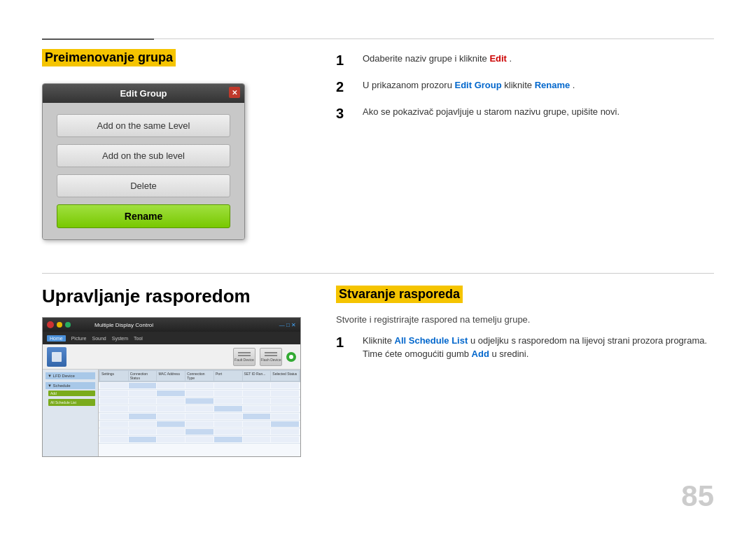  Describe the element at coordinates (71, 413) in the screenshot. I see `mock-sidebar: ▼ LFD Device ▼ Schedule Add All Schedule…` at that location.